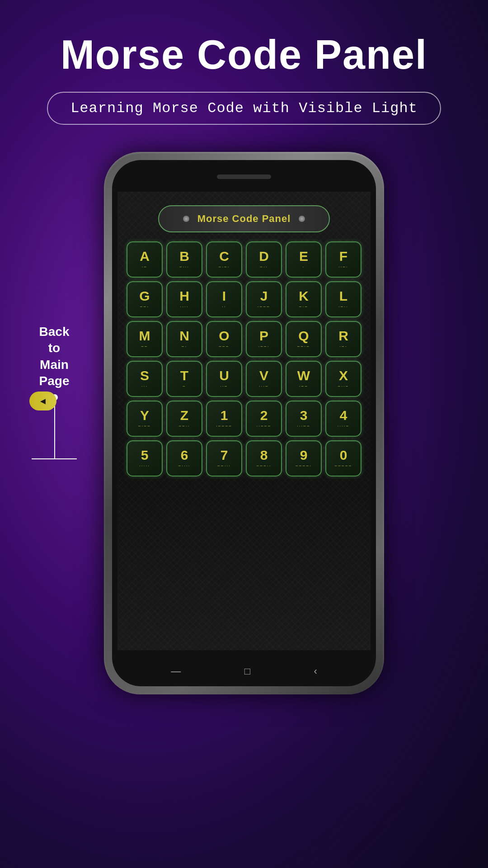 This screenshot has height=868, width=488. I want to click on key-morse-6: −····, so click(184, 466).